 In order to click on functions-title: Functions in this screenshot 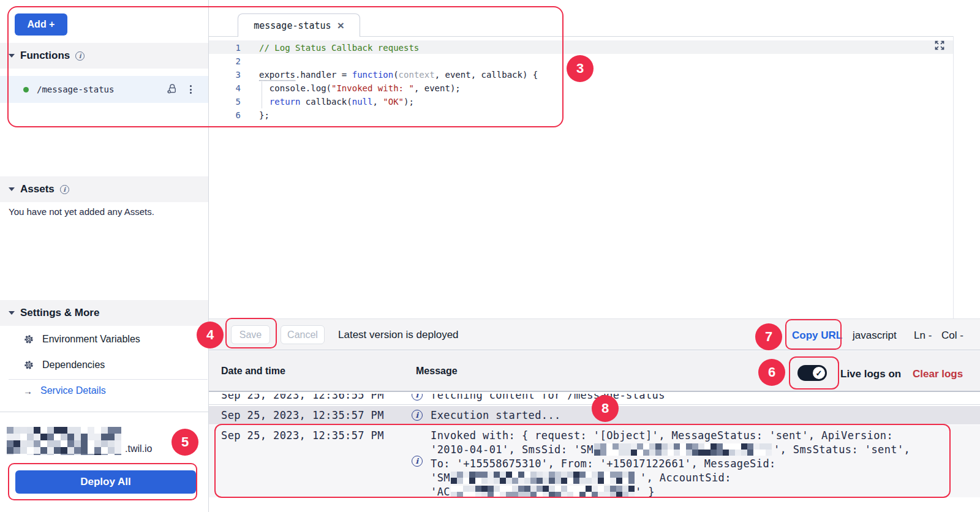, I will do `click(45, 56)`.